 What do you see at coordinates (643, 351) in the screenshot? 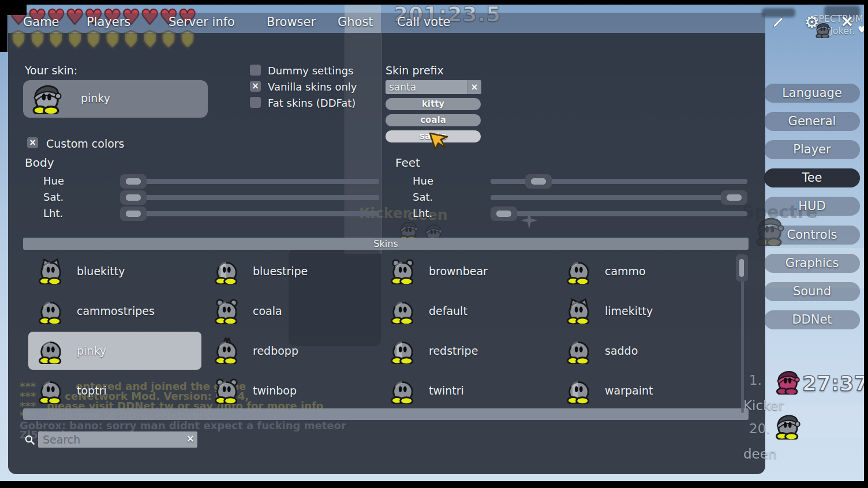
I see `skin-list-item-saddo: saddo` at bounding box center [643, 351].